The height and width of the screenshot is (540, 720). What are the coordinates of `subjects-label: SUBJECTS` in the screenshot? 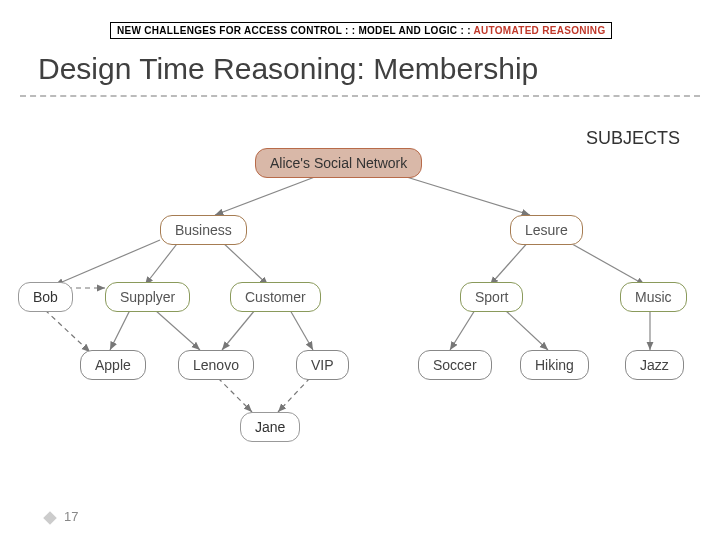 It's located at (633, 138).